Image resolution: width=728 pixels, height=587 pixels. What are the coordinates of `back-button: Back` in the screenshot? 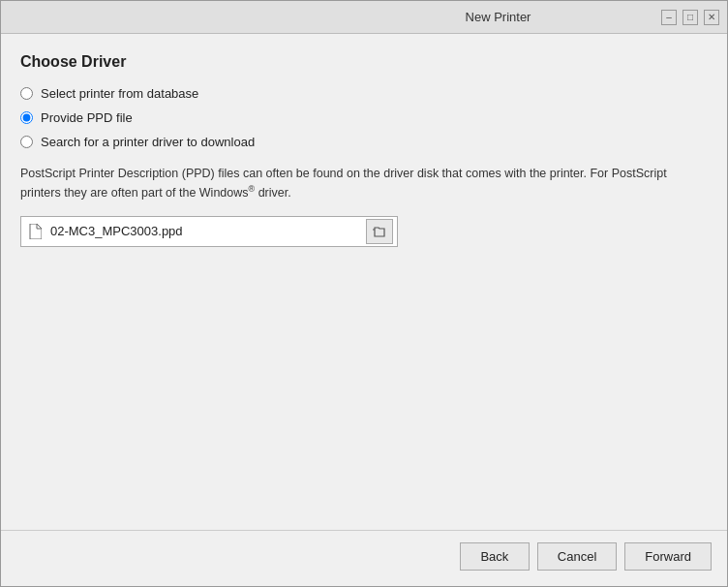 It's located at (495, 556).